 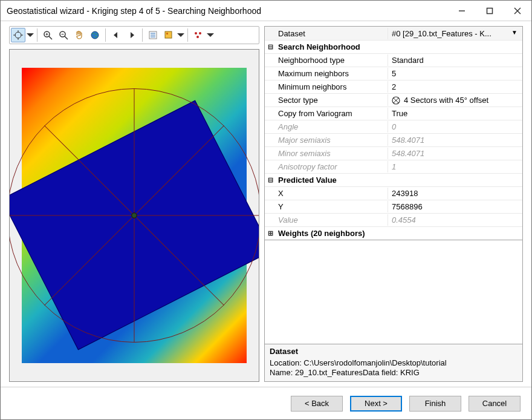 I want to click on zoom-out-icon, so click(x=63, y=35).